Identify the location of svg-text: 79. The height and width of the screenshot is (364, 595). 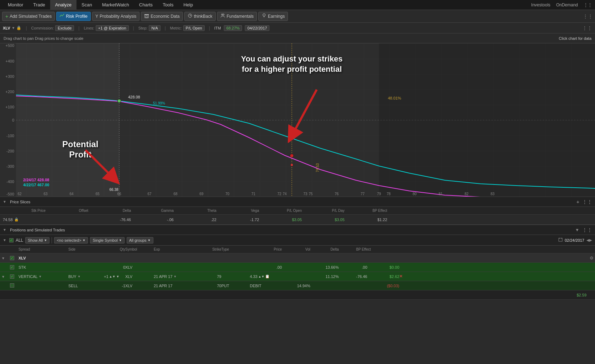
(379, 194).